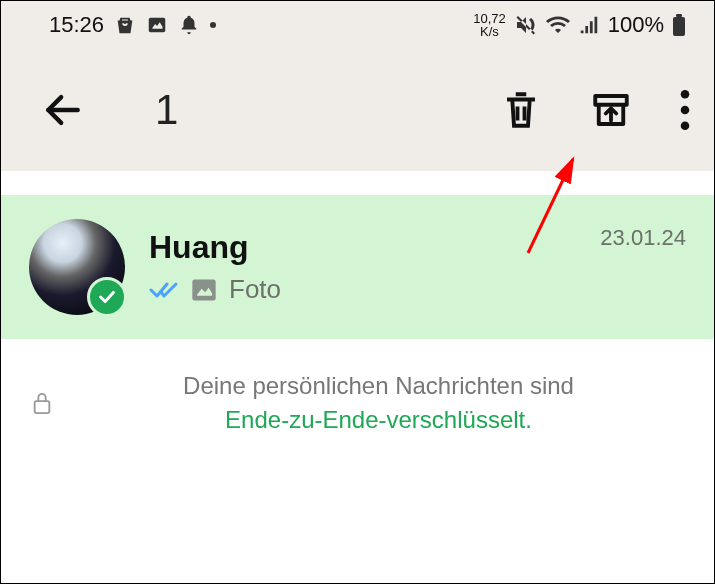  What do you see at coordinates (107, 297) in the screenshot?
I see `selected-check-icon` at bounding box center [107, 297].